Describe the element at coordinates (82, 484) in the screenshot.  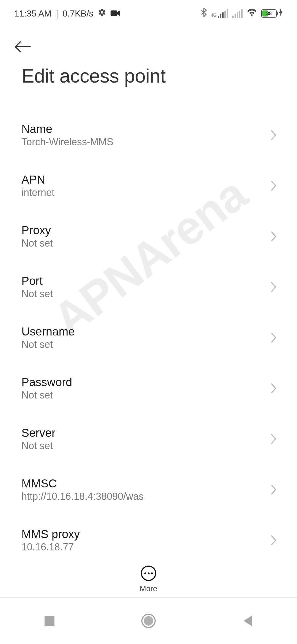
I see `setting-label: MMSC` at that location.